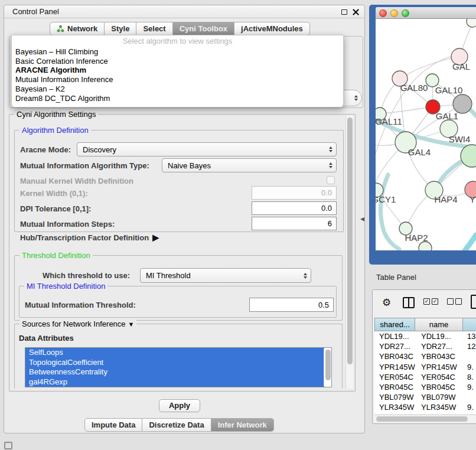  What do you see at coordinates (331, 165) in the screenshot?
I see `stepper-icon` at bounding box center [331, 165].